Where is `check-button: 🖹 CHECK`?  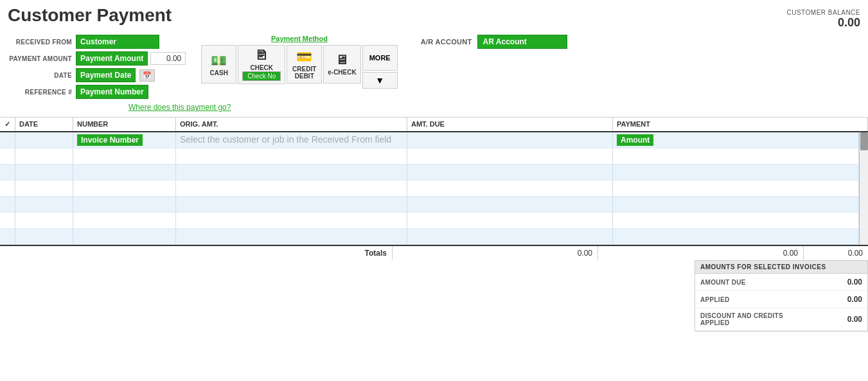
check-button: 🖹 CHECK is located at coordinates (261, 64).